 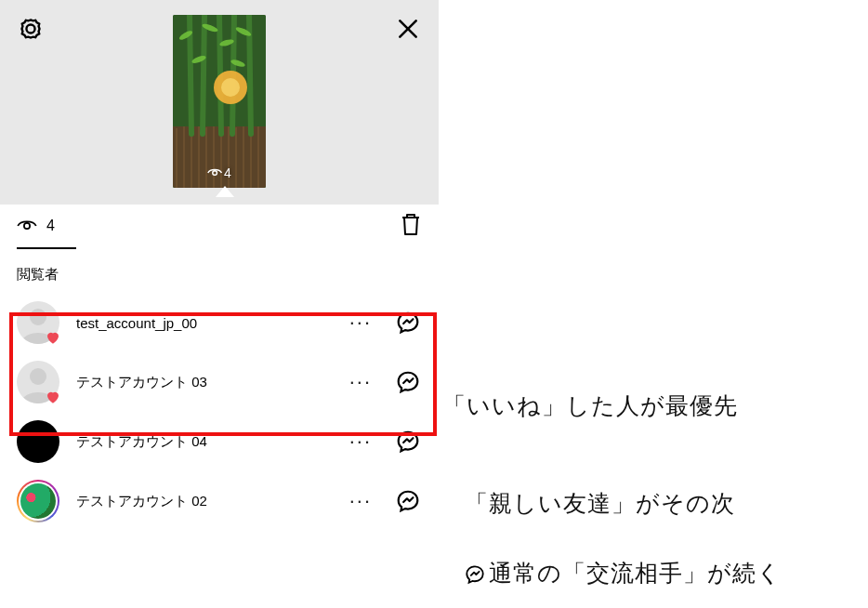 What do you see at coordinates (219, 382) in the screenshot?
I see `viewer-row: テストアカウント 03 ···` at bounding box center [219, 382].